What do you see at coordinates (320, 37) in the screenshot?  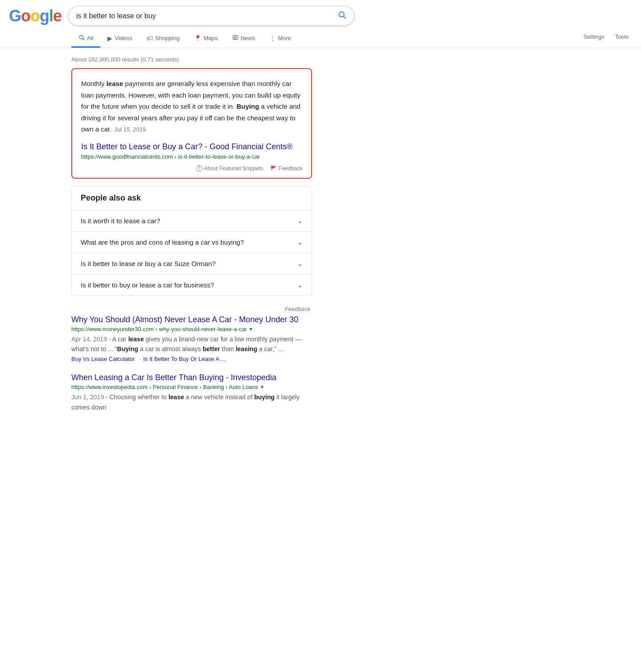 I see `nav-bar: All ▶ Videos 🏷 Shopping 📍 Maps News ⋮ Mo…` at bounding box center [320, 37].